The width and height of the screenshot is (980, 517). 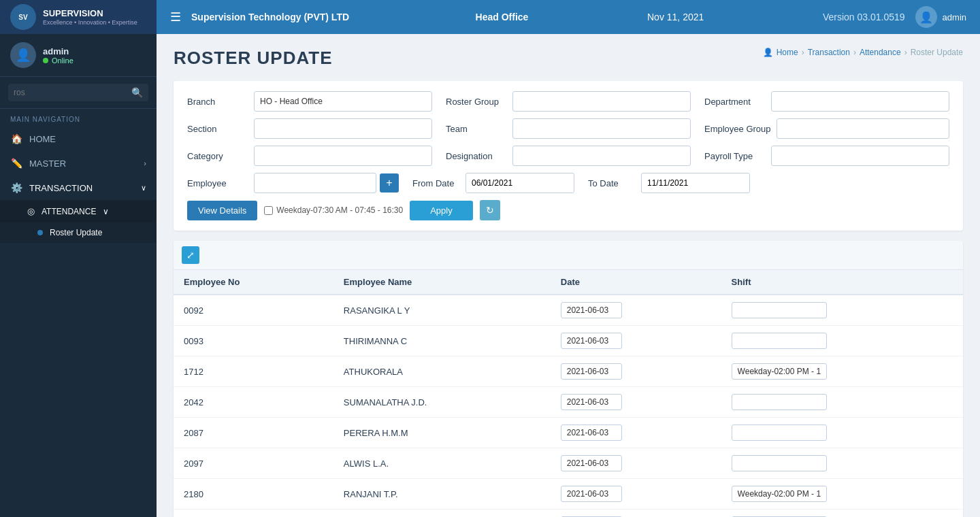 What do you see at coordinates (40, 233) in the screenshot?
I see `leaf-dot-icon` at bounding box center [40, 233].